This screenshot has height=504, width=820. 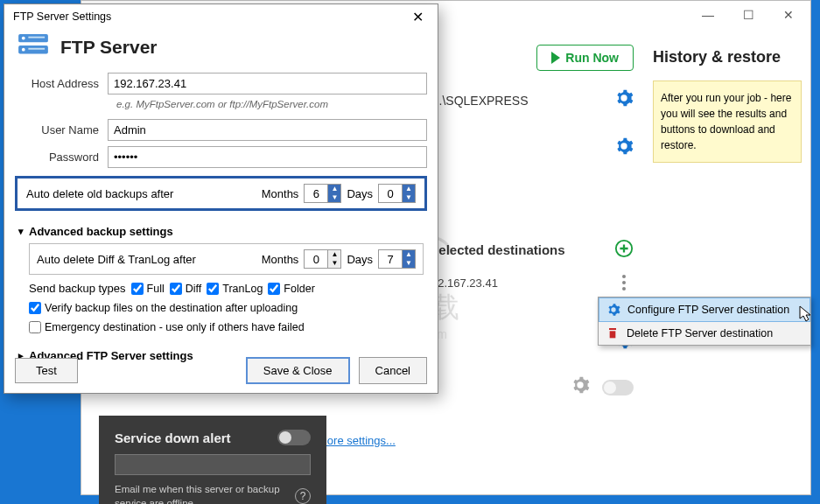 I want to click on auto-delete-box: Auto delete old backups after Months ▲▼ …, so click(x=221, y=193).